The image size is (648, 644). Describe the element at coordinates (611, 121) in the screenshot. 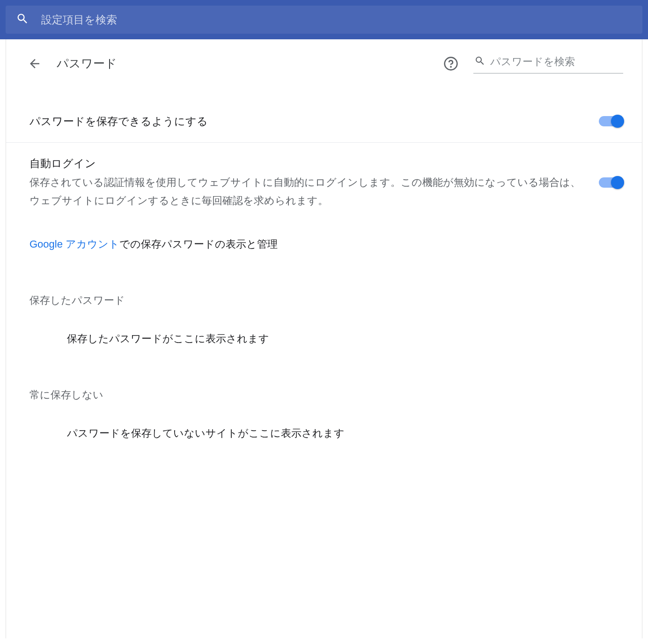

I see `offer-save-toggle` at that location.